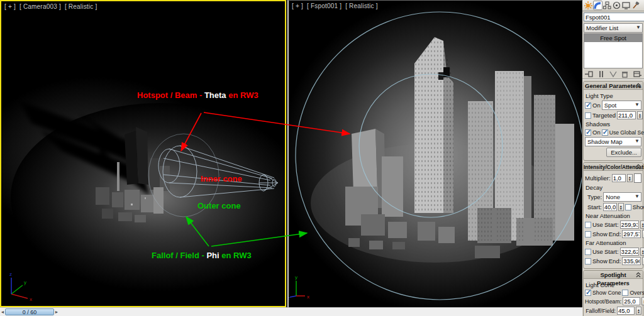 The height and width of the screenshot is (316, 644). I want to click on monitor-icon, so click(626, 5).